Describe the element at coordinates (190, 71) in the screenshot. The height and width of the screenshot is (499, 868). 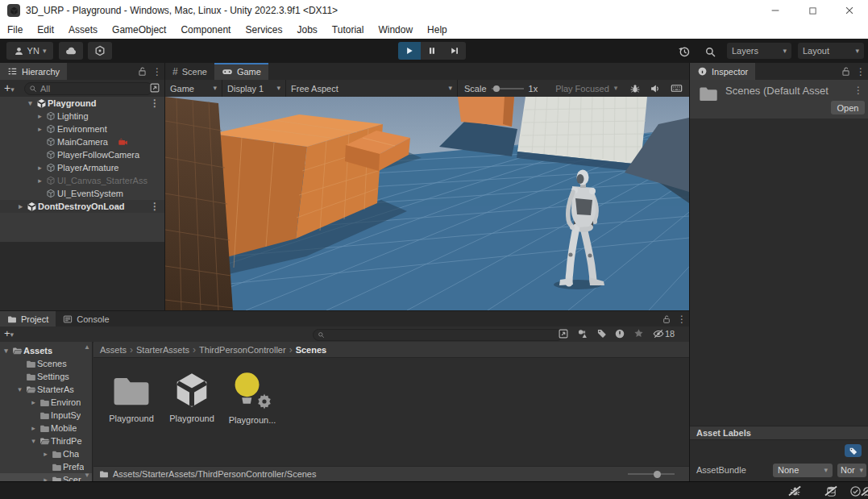
I see `tab-scene: # Scene` at that location.